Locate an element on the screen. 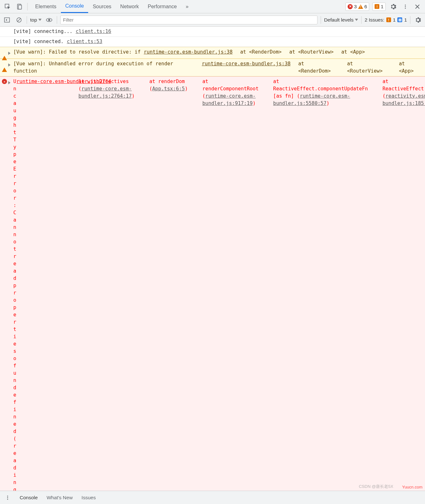 Image resolution: width=425 pixels, height=504 pixels. message-text: [Vue warn]: Unhandled error during execu… is located at coordinates (95, 67).